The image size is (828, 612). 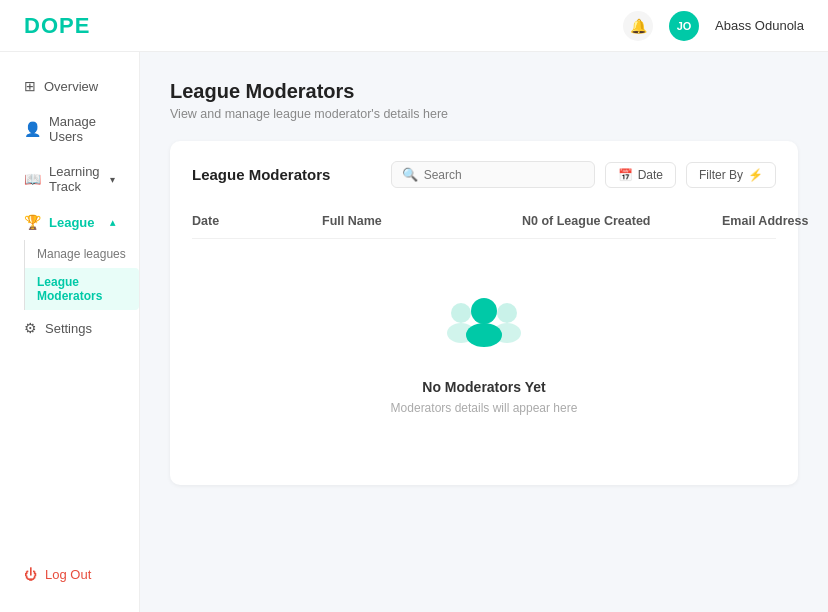 I want to click on trophy-icon: 🏆, so click(x=32, y=222).